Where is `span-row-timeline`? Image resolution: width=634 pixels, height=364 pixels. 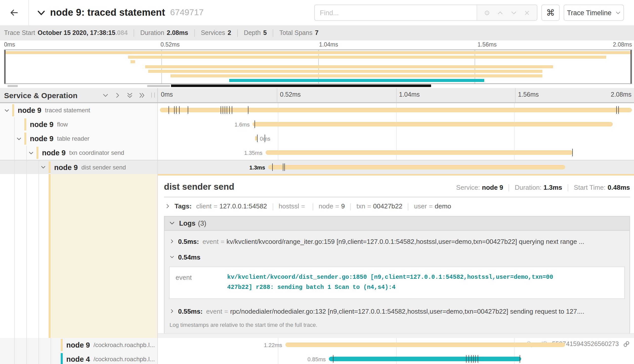
span-row-timeline is located at coordinates (396, 110).